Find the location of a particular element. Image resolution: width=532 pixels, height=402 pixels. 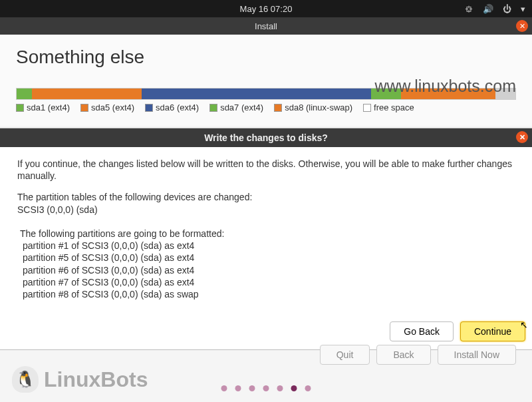

dialog-title: Write the changes to disks? is located at coordinates (266, 138).